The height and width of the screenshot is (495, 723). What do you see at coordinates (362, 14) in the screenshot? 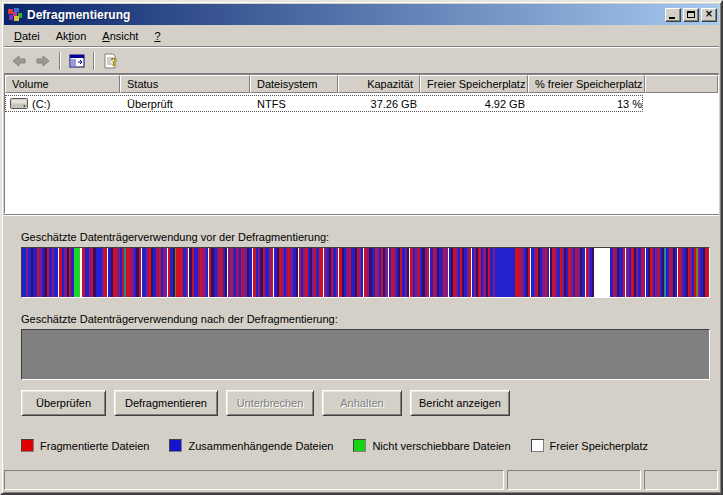
I see `titlebar: Defragmentierung ×` at bounding box center [362, 14].